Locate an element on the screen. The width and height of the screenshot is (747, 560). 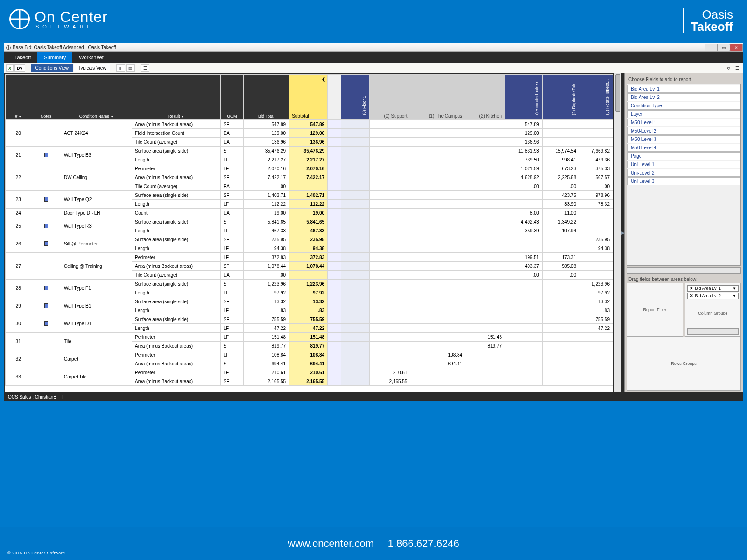
table-row: 30Wall Type D1Surface area (single side)… is located at coordinates (309, 319).